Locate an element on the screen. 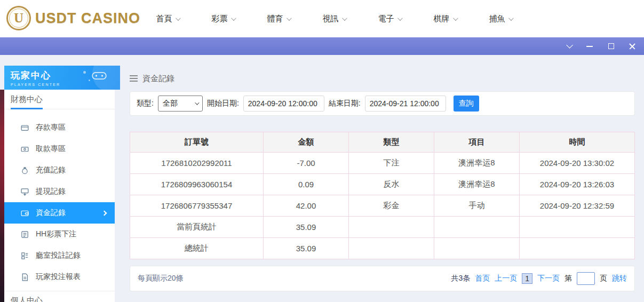 The image size is (644, 302). next-page-link: 下一页 is located at coordinates (548, 279).